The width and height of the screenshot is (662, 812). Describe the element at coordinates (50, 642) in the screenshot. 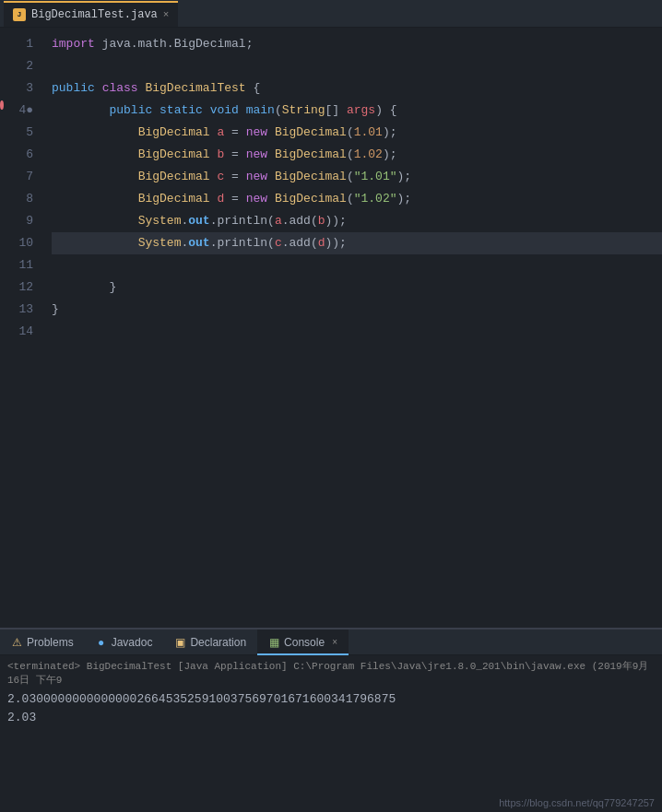

I see `problems-label: Problems` at that location.